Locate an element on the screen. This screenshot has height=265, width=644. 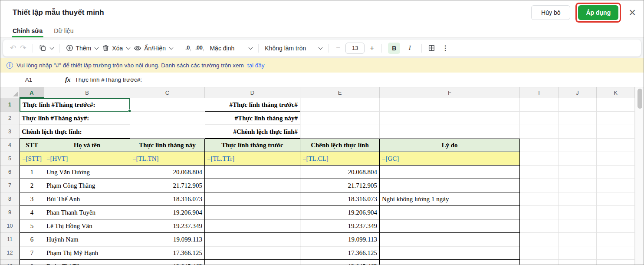
cell-stt: 7 is located at coordinates (32, 253).